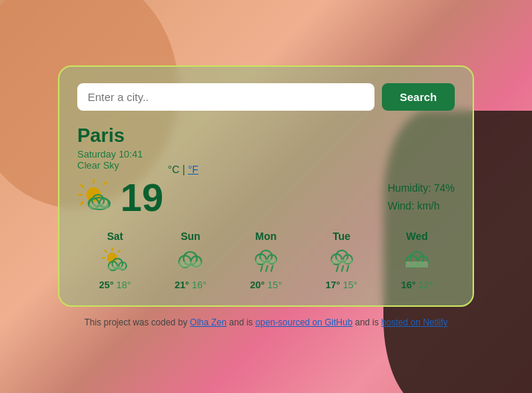  What do you see at coordinates (342, 285) in the screenshot?
I see `temp-range-tue: 17° 15°` at bounding box center [342, 285].